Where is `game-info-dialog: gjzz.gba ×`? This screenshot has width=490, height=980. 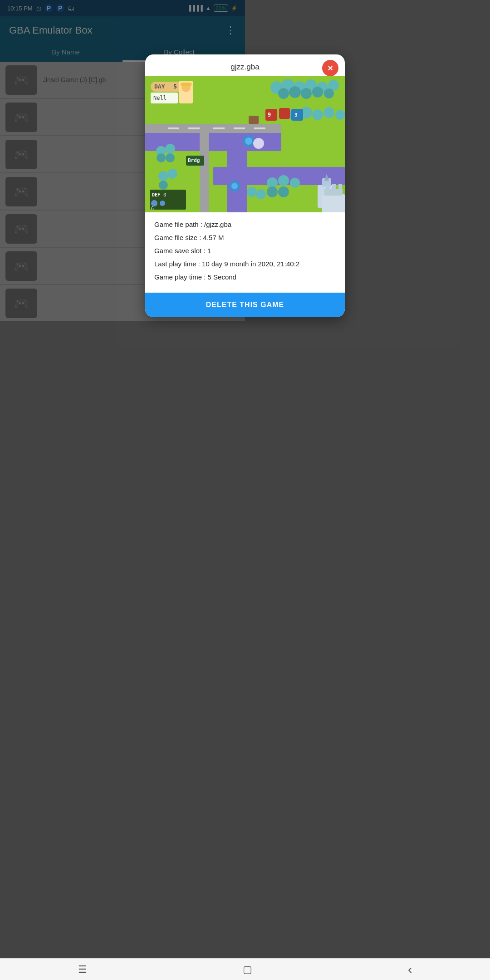 game-info-dialog: gjzz.gba × is located at coordinates (195, 186).